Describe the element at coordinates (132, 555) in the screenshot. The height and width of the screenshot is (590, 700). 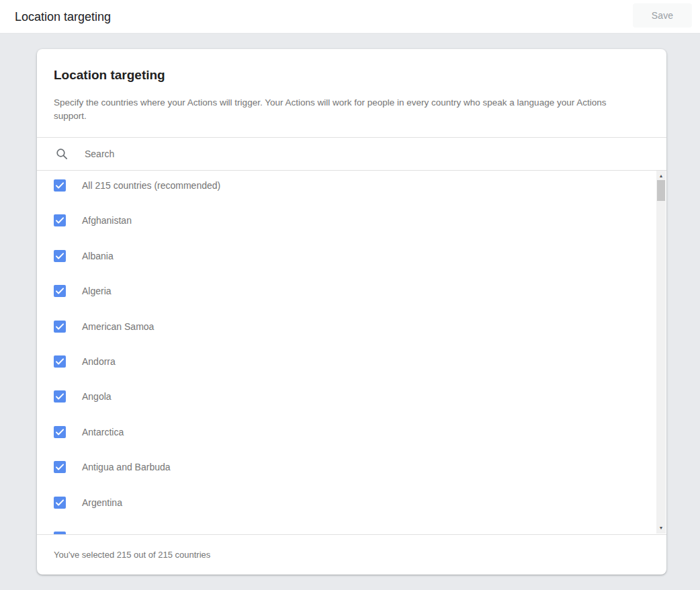
I see `selection-status: You've selected 215 out of 215 countries` at that location.